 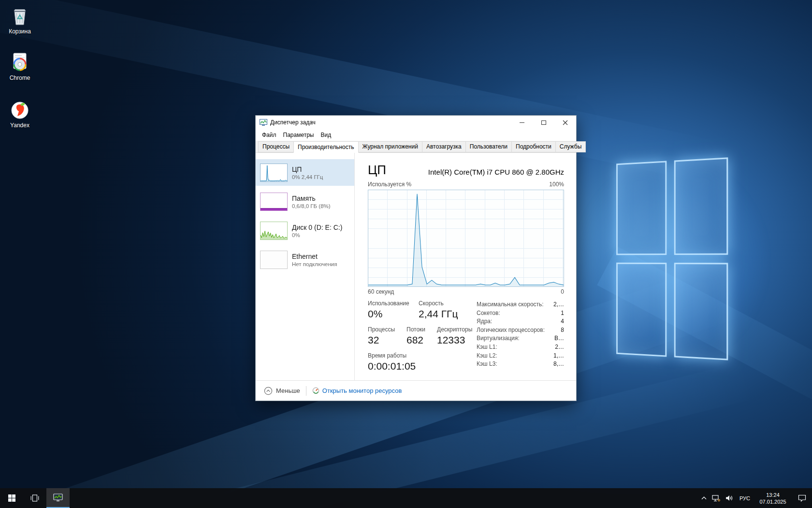 What do you see at coordinates (416, 390) in the screenshot?
I see `window-footer: Меньше Открыть монитор ресурсов` at bounding box center [416, 390].